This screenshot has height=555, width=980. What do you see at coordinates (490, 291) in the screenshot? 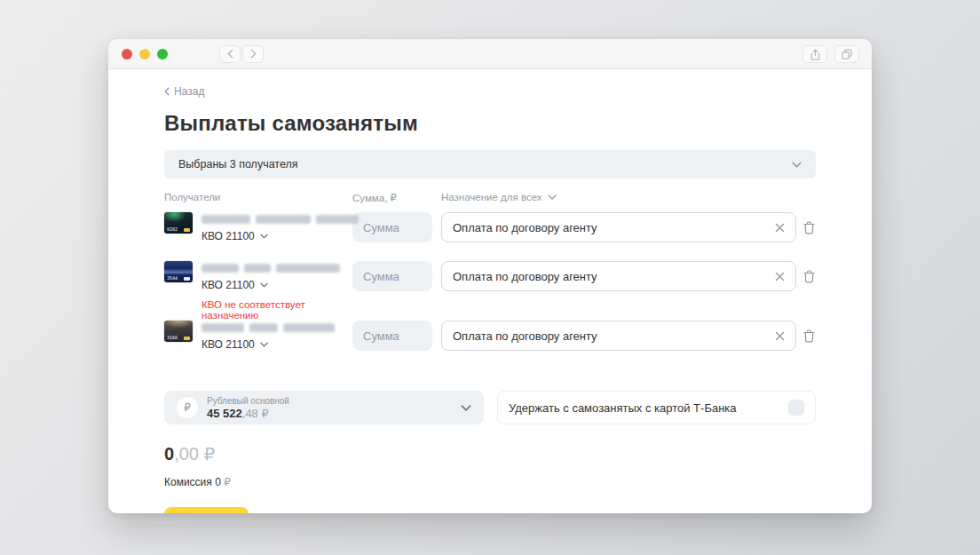
I see `table-row: 3544 КВО 21100 КВО не соответствует назн…` at bounding box center [490, 291].